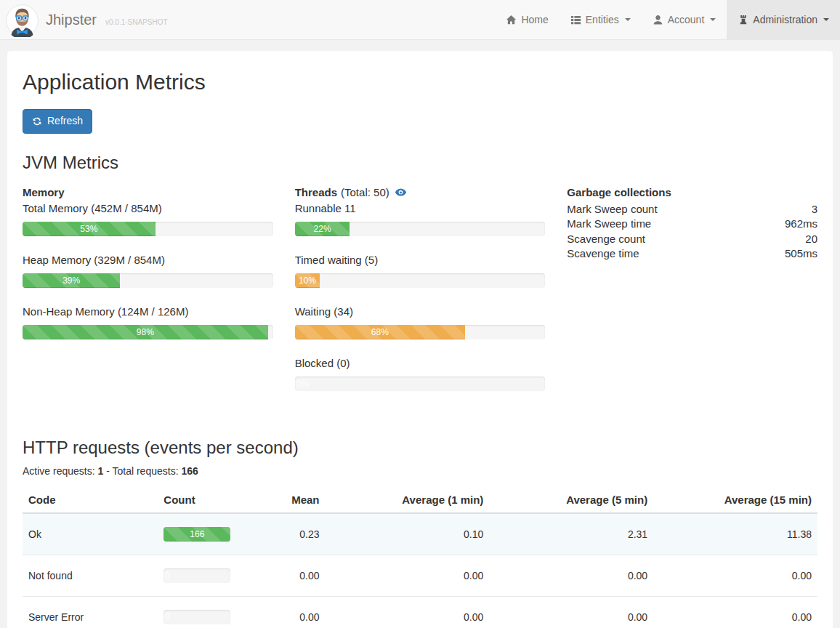 This screenshot has height=628, width=840. Describe the element at coordinates (197, 534) in the screenshot. I see `count-progress: 166` at that location.